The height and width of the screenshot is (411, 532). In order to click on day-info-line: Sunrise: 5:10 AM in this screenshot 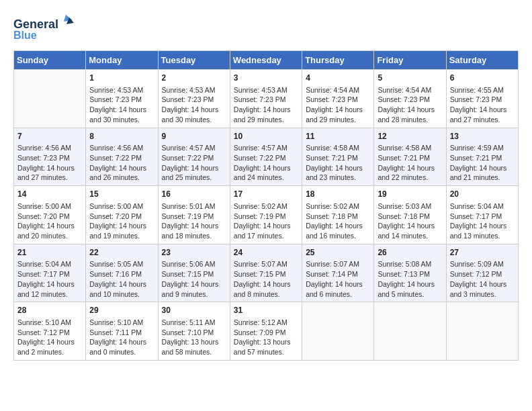, I will do `click(50, 322)`.